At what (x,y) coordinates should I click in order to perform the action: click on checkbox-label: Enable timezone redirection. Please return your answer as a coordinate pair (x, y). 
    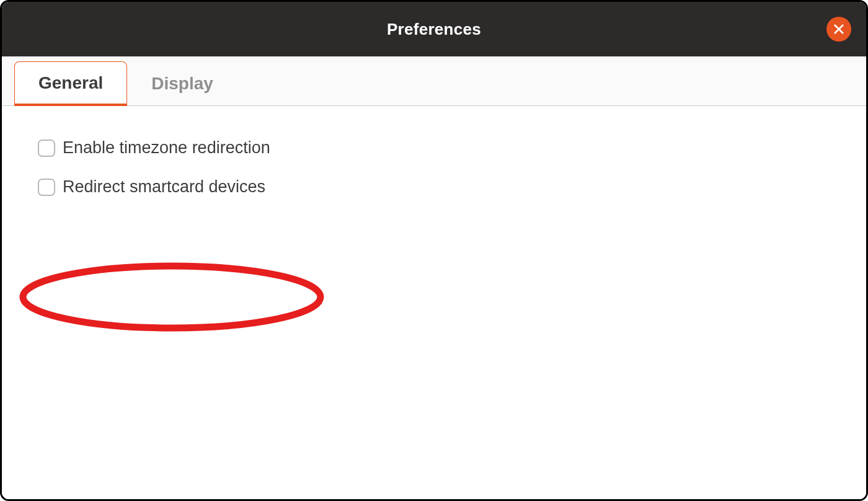
    Looking at the image, I should click on (166, 148).